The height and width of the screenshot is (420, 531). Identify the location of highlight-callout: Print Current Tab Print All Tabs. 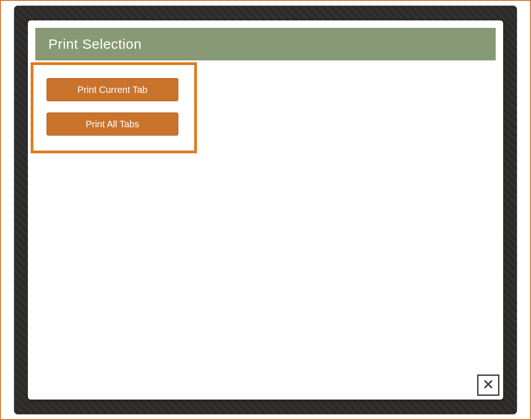
(114, 108).